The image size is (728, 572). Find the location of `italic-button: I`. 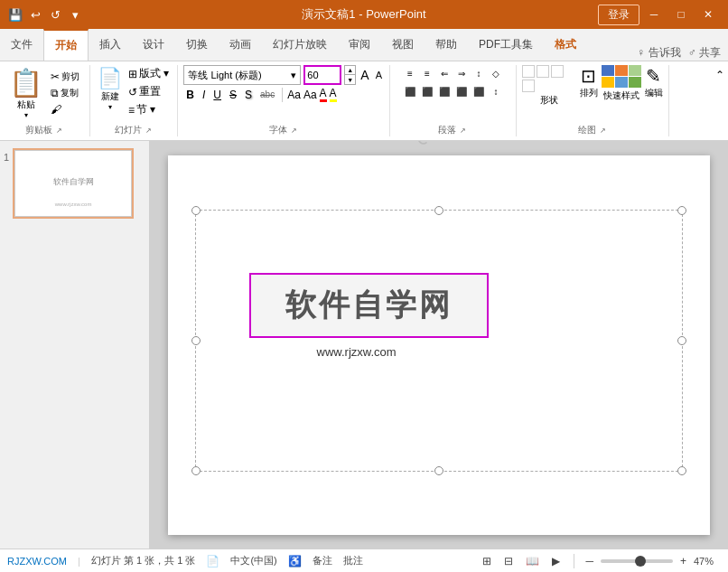

italic-button: I is located at coordinates (204, 95).